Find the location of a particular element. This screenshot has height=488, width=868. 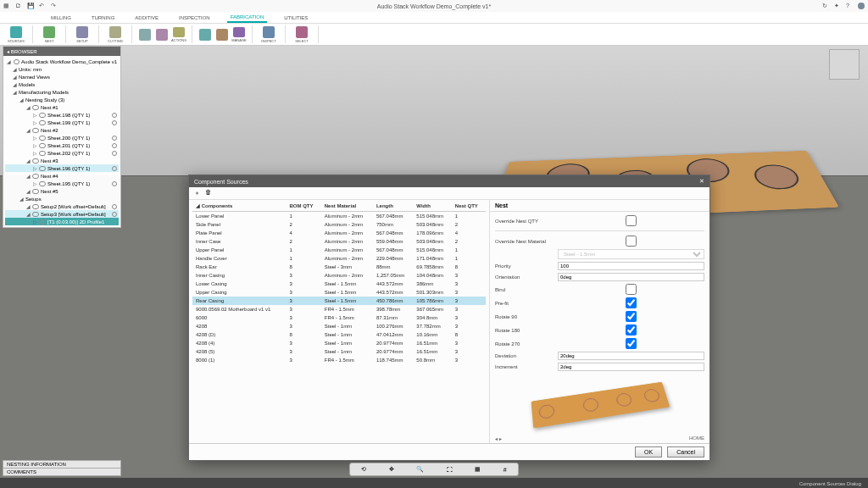

table-row: Handle Cover1Aluminum - 2mm229.048mm171.… is located at coordinates (339, 258).